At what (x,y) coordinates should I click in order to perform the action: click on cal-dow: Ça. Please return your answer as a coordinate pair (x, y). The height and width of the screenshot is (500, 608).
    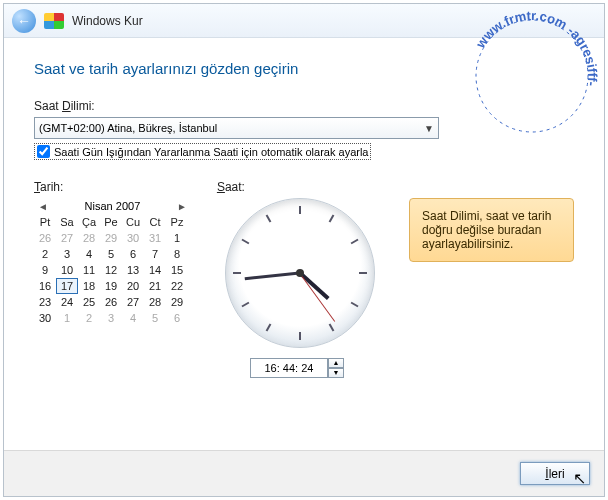
    Looking at the image, I should click on (89, 222).